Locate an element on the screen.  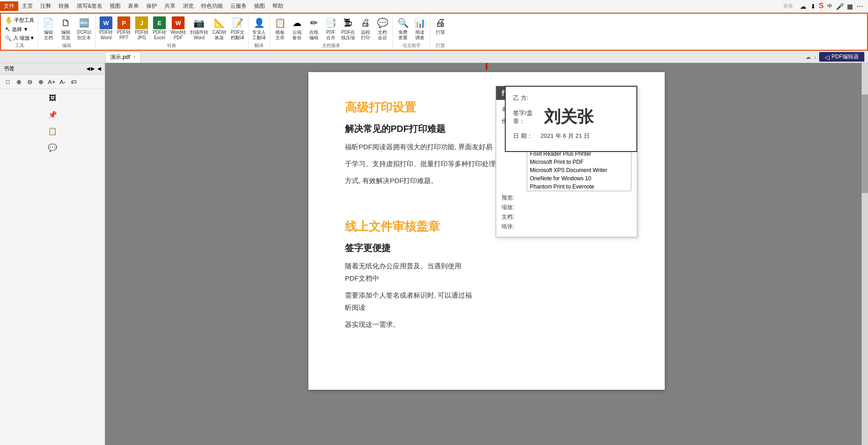
print-zoom-label: 缩放: is located at coordinates (510, 207).